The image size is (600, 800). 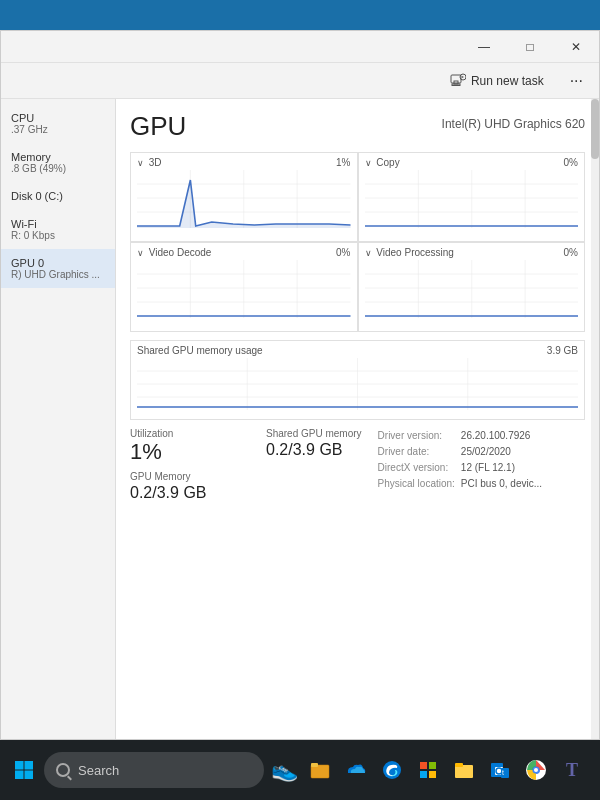 I want to click on location-row: Physical location: PCI bus 0, devic..., so click(x=460, y=484).